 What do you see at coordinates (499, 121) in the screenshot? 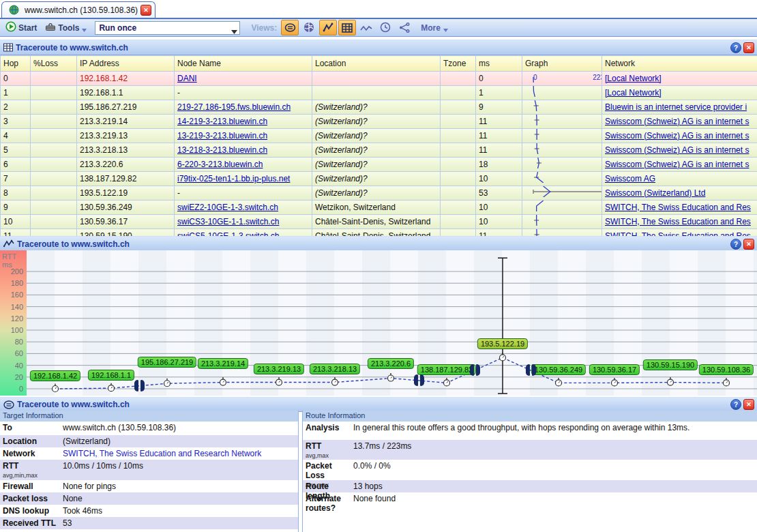
I see `ms-cell: 11` at bounding box center [499, 121].